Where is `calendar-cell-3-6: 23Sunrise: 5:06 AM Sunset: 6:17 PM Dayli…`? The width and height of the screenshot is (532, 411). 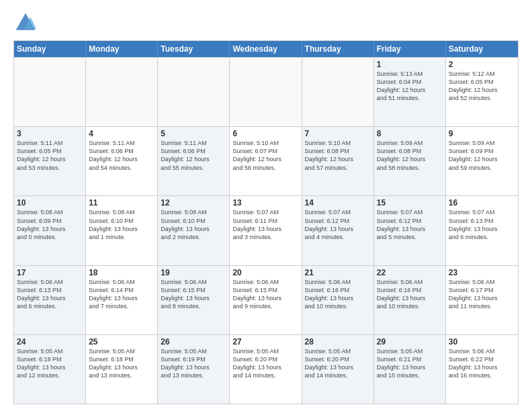
calendar-cell-3-6: 23Sunrise: 5:06 AM Sunset: 6:17 PM Dayli… is located at coordinates (482, 300).